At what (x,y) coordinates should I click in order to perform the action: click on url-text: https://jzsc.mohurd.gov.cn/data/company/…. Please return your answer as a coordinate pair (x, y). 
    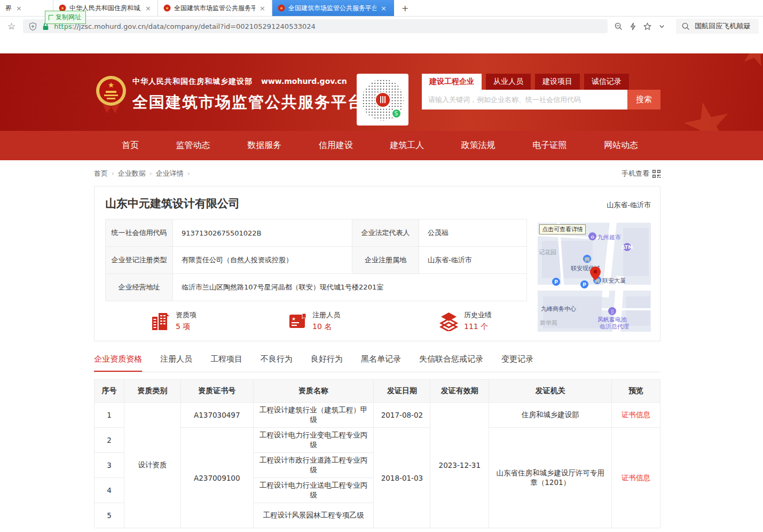
    Looking at the image, I should click on (185, 27).